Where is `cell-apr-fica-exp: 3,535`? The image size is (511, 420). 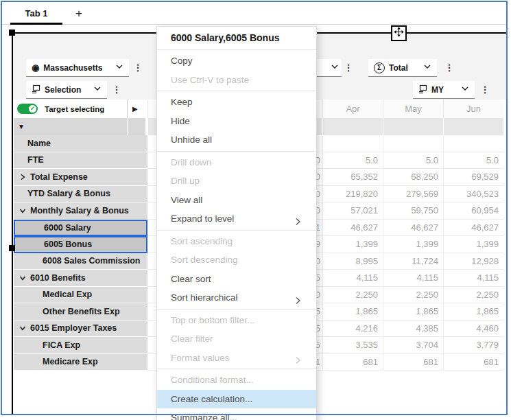
cell-apr-fica-exp: 3,535 is located at coordinates (353, 346).